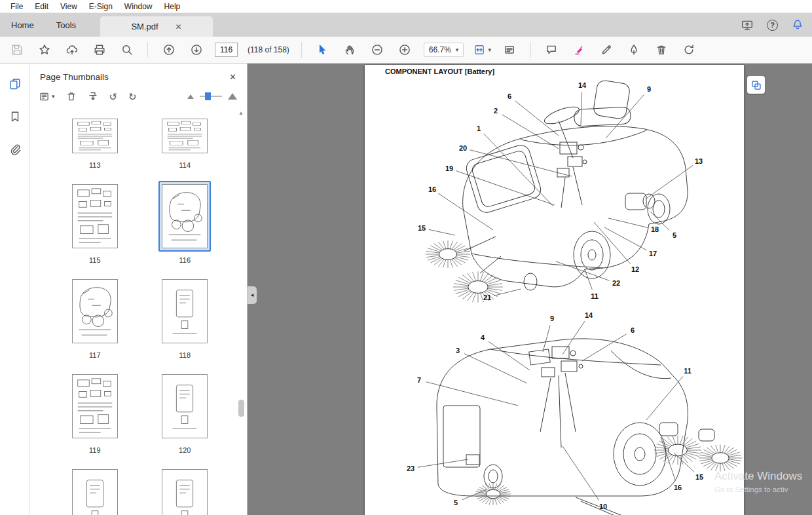  I want to click on hand-tool-button, so click(350, 50).